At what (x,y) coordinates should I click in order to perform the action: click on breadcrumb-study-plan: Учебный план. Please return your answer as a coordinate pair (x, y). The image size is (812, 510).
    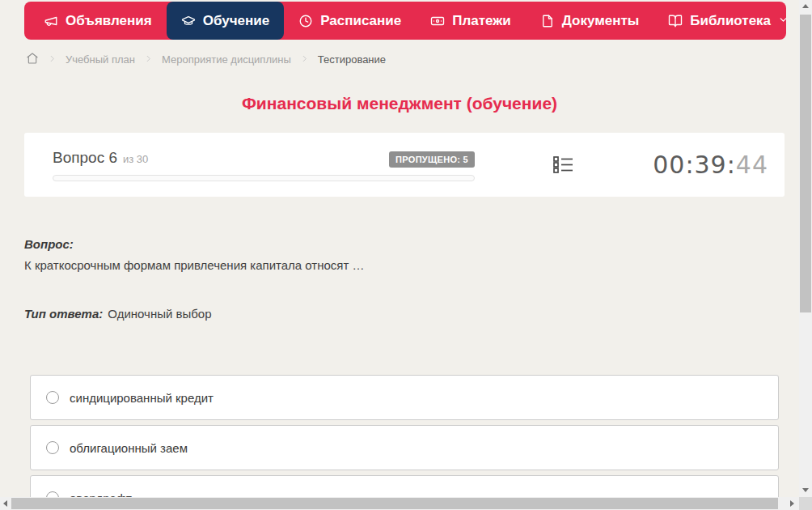
    Looking at the image, I should click on (100, 60).